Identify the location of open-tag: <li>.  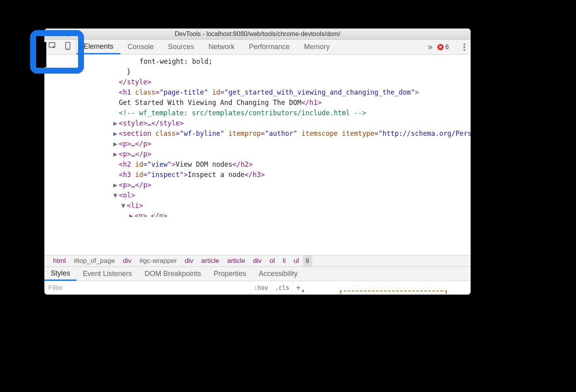
(135, 206).